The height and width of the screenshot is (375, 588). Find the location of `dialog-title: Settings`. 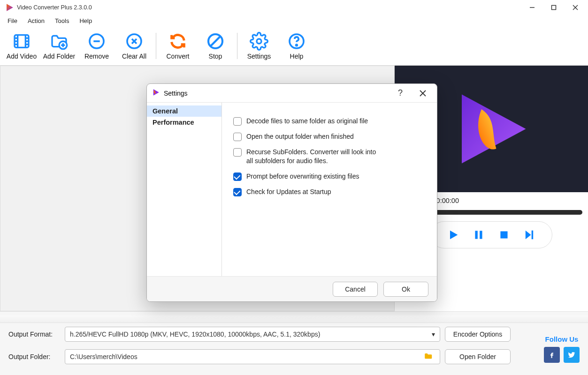

dialog-title: Settings is located at coordinates (275, 93).